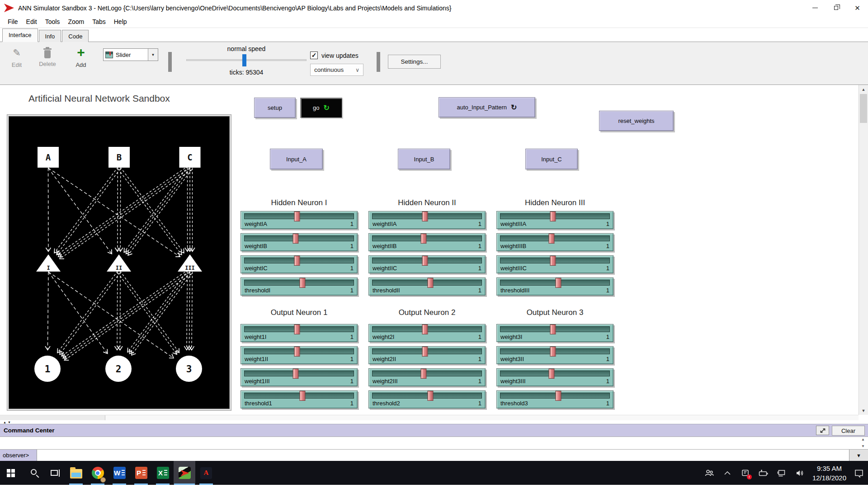  What do you see at coordinates (427, 399) in the screenshot?
I see `slider-threshold2: threshold21` at bounding box center [427, 399].